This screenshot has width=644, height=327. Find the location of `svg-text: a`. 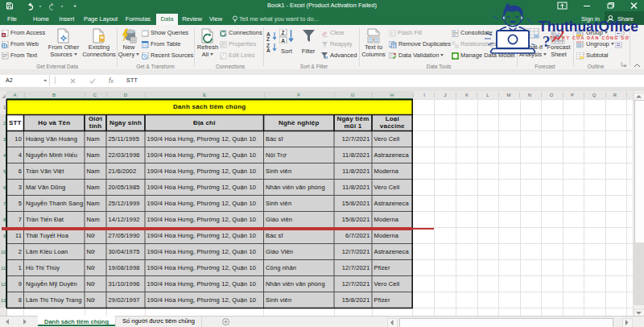

svg-text: a is located at coordinates (3, 35).